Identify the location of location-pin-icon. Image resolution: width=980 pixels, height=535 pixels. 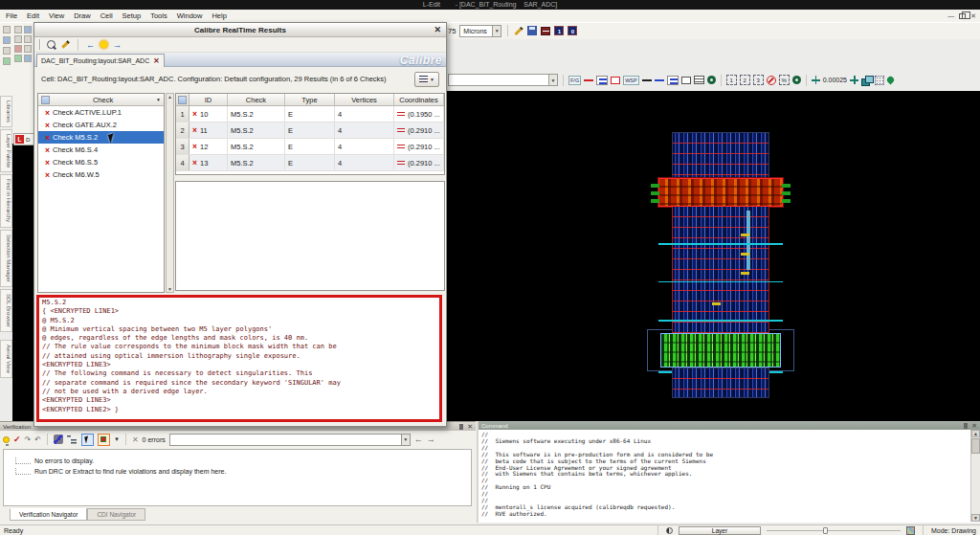
(891, 80).